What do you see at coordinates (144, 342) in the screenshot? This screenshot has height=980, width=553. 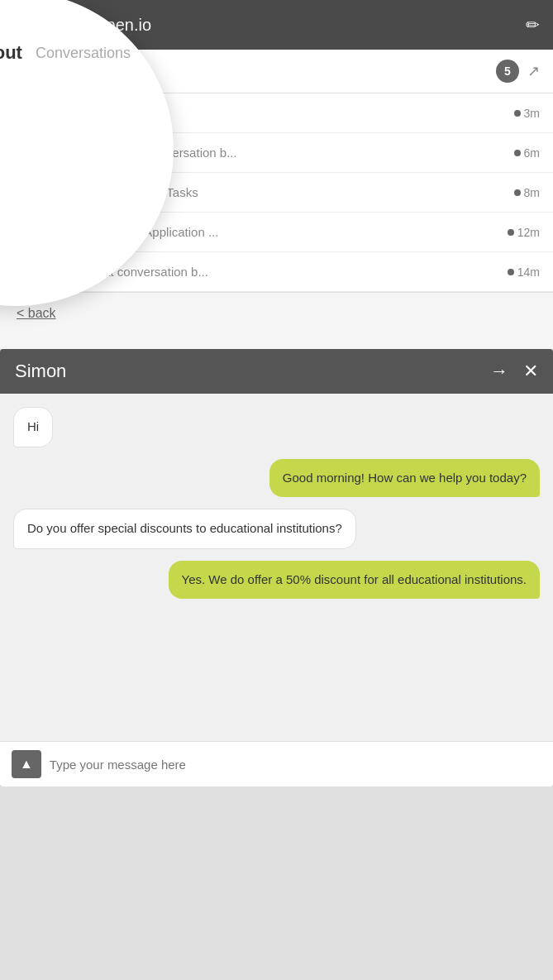 I see `arrow-down` at bounding box center [144, 342].